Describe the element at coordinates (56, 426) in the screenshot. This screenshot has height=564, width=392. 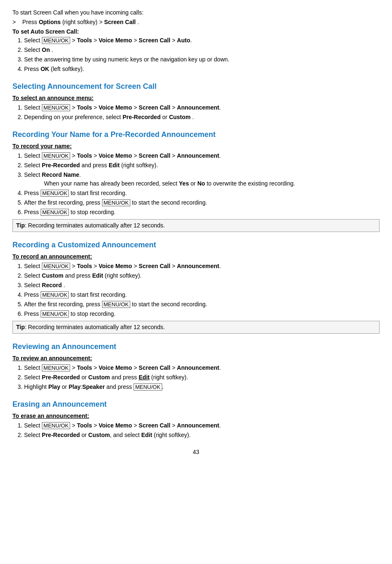
I see `menu-ok-er-1: MENU/OK` at that location.